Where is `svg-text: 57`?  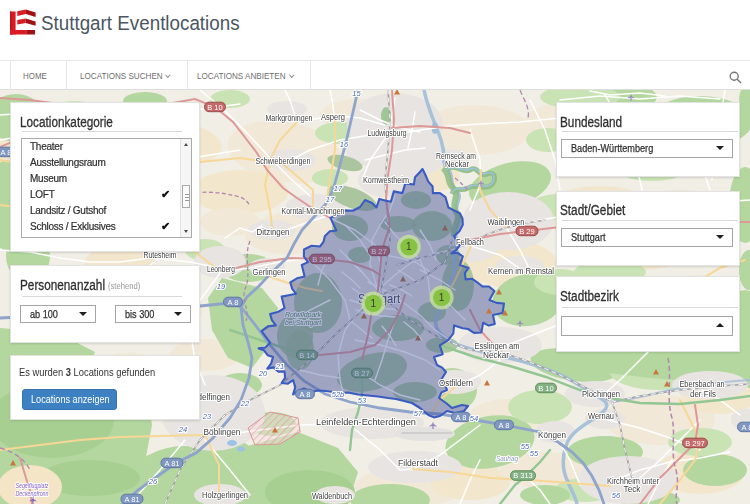
svg-text: 57 is located at coordinates (418, 414).